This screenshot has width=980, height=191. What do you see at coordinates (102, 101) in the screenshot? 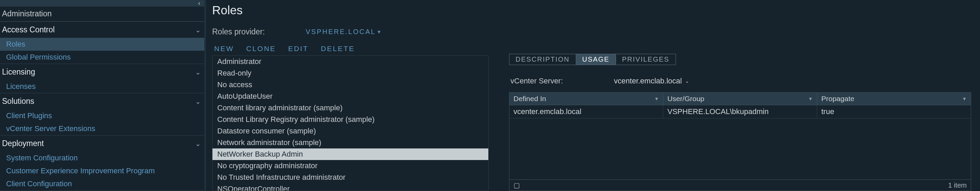
I see `sidebar-section-solutions: Solutions⌄` at bounding box center [102, 101].